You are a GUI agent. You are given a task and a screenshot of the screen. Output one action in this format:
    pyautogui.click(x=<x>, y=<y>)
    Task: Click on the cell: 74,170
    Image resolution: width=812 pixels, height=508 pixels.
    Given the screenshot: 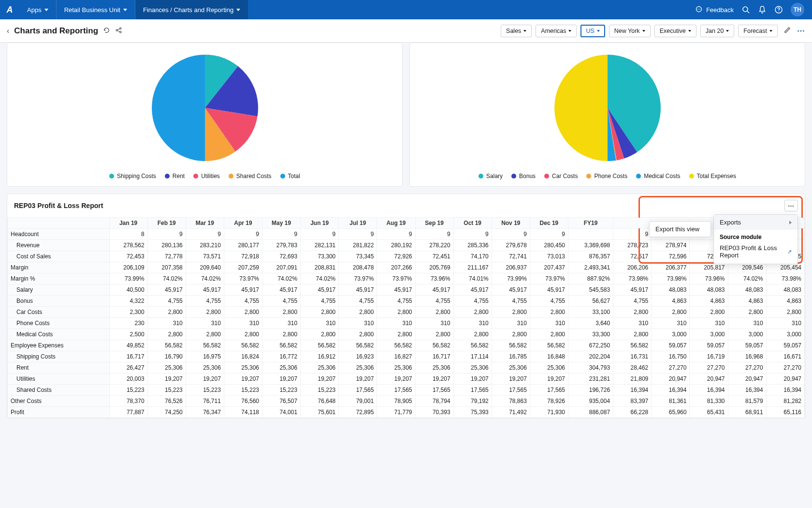 What is the action you would take?
    pyautogui.click(x=473, y=256)
    